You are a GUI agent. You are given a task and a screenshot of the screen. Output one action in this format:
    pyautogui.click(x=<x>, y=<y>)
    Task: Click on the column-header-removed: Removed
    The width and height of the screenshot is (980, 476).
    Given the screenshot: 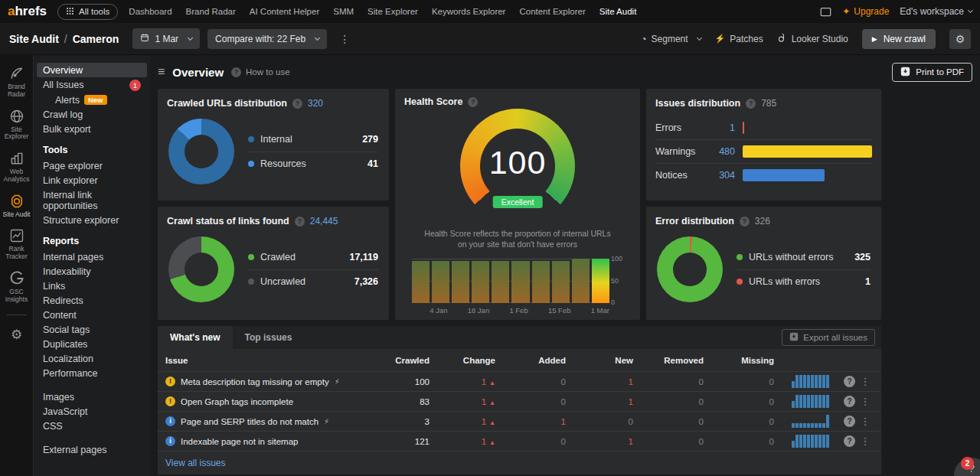 What is the action you would take?
    pyautogui.click(x=668, y=360)
    